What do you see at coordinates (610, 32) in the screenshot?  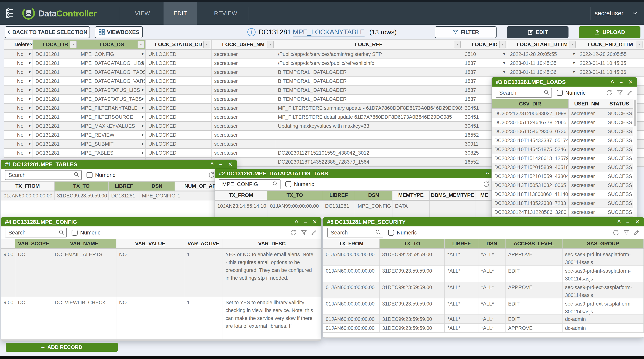 I see `upload-button: UPLOAD` at bounding box center [610, 32].